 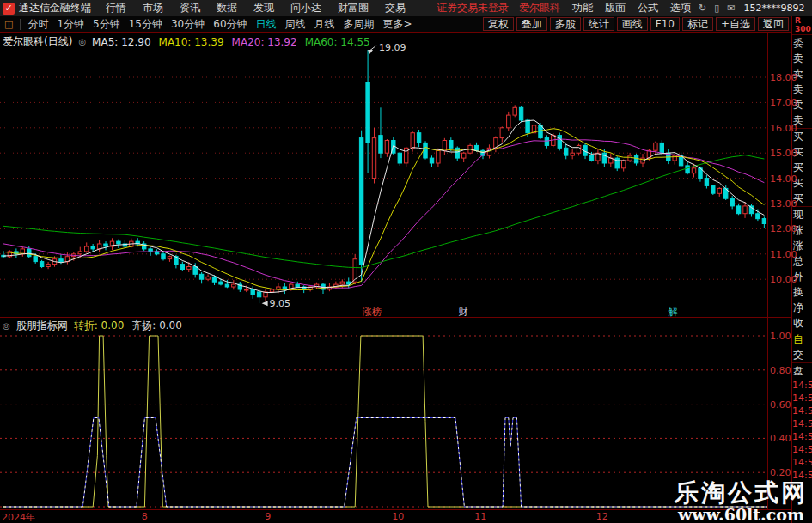 What do you see at coordinates (803, 292) in the screenshot?
I see `quote-row-turnover: 换手` at bounding box center [803, 292].